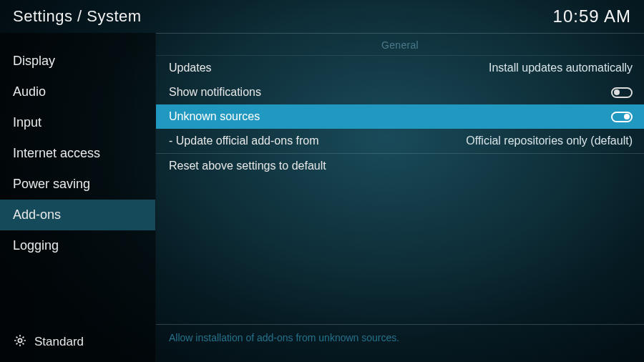 This screenshot has height=362, width=644. What do you see at coordinates (190, 68) in the screenshot?
I see `row-label: Updates` at bounding box center [190, 68].